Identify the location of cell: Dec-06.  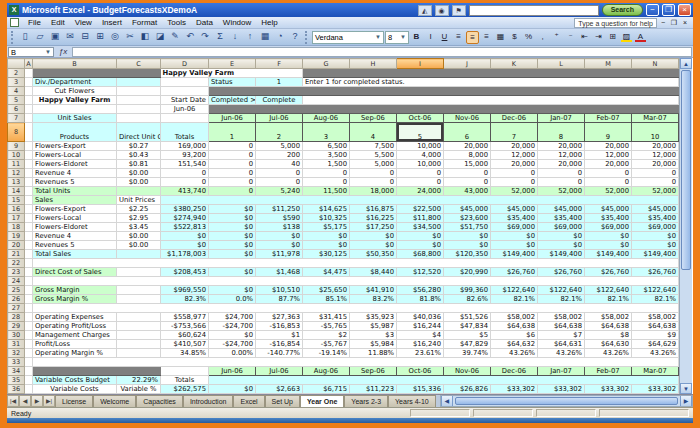
(514, 118).